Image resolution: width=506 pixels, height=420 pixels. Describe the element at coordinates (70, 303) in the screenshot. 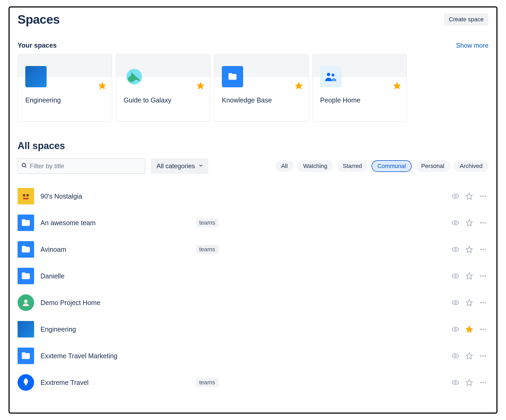

I see `space-link: Demo Project Home` at that location.